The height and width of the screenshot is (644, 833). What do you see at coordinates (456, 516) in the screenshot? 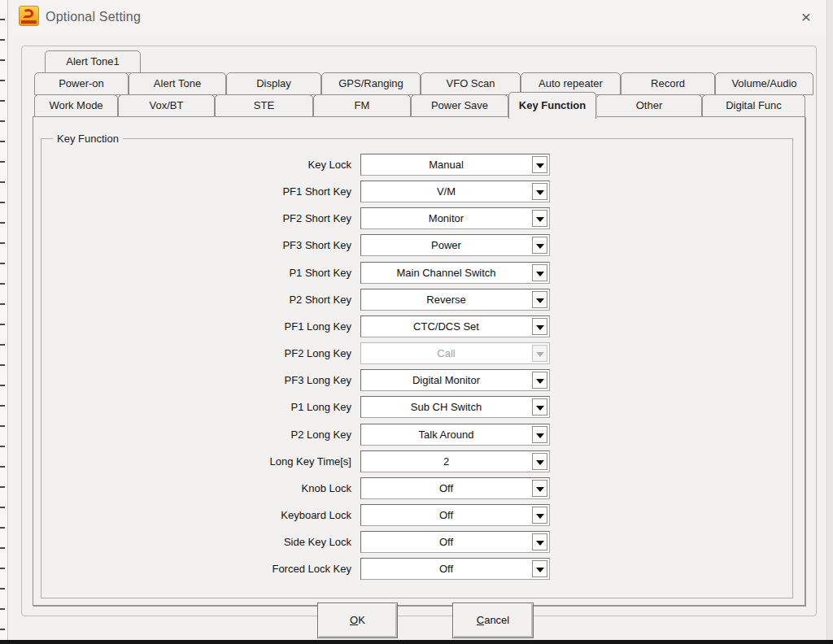
I see `keyboard-lock-dropdown: Off` at bounding box center [456, 516].